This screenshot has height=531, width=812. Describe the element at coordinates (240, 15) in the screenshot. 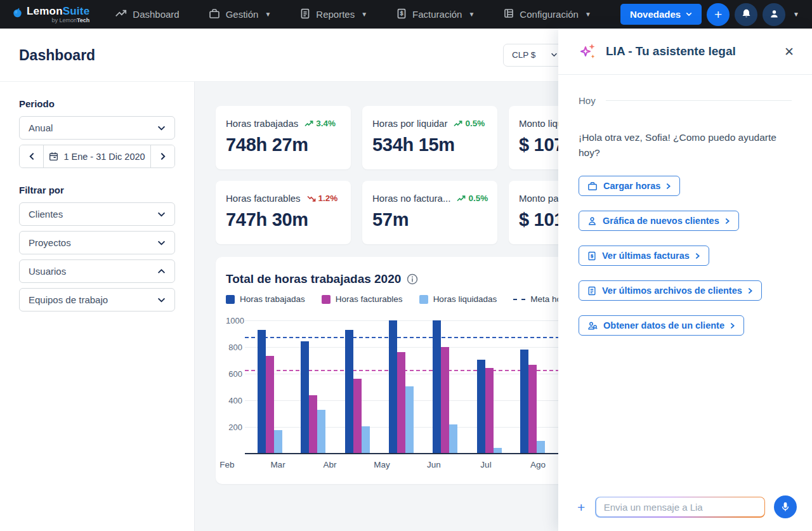

I see `nav-item-gestion: Gestión ▼` at that location.